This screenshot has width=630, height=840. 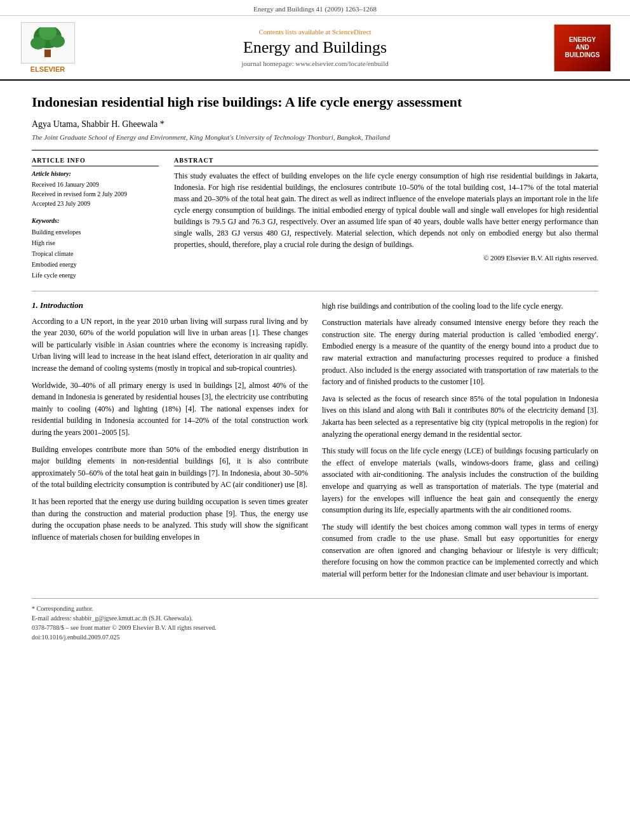 What do you see at coordinates (582, 48) in the screenshot?
I see `energy-buildings-logo: ENERGY AND BUILDINGS` at bounding box center [582, 48].